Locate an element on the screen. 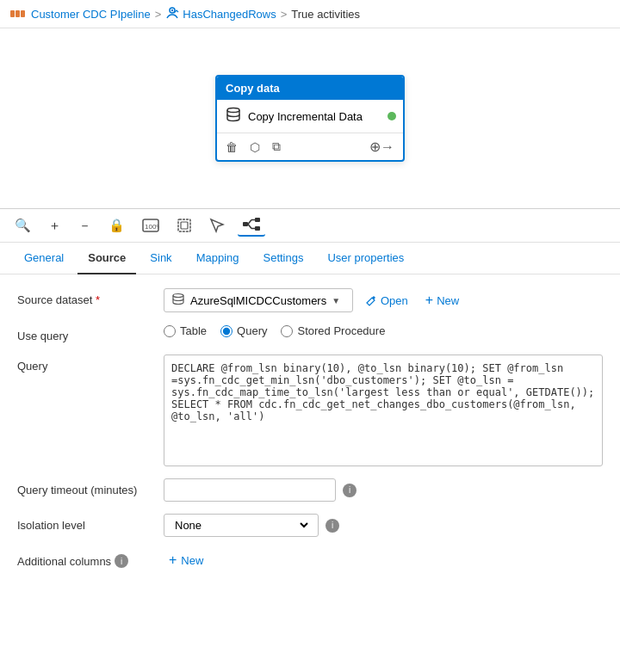 Image resolution: width=620 pixels, height=672 pixels. select-icon is located at coordinates (217, 225).